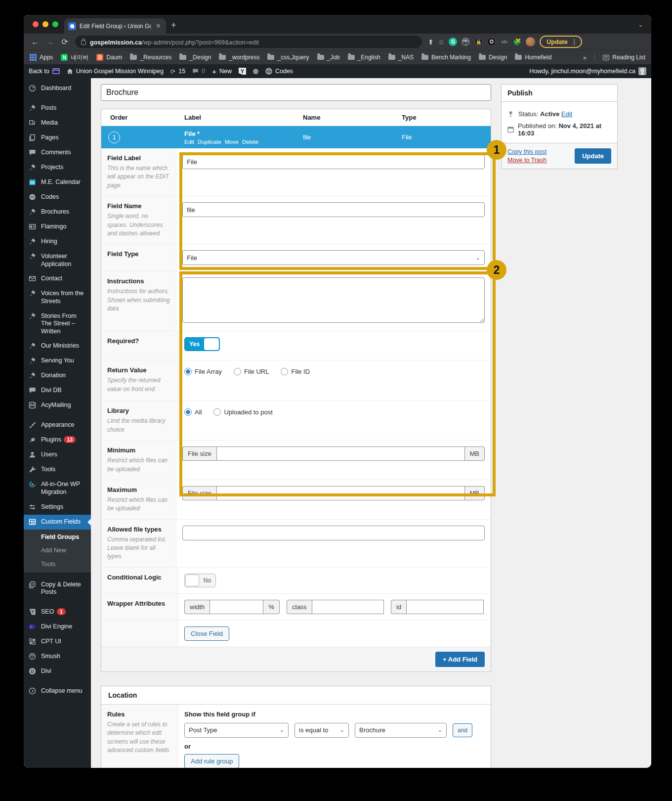  What do you see at coordinates (517, 42) in the screenshot?
I see `extensions-puzzle-icon: 🧩` at bounding box center [517, 42].